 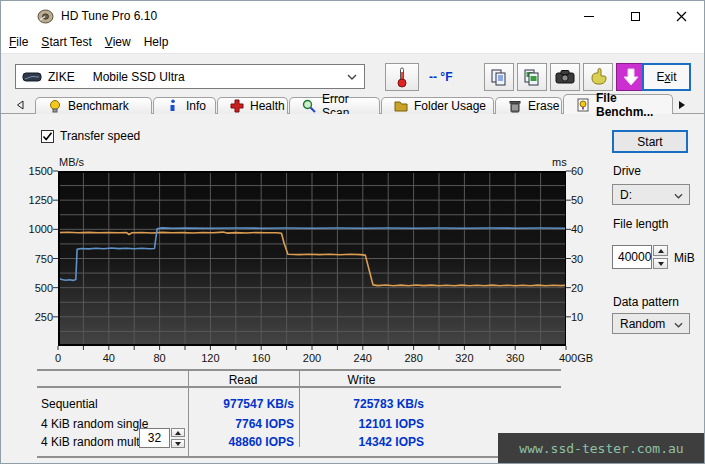 I want to click on tab-label: Info, so click(x=196, y=106).